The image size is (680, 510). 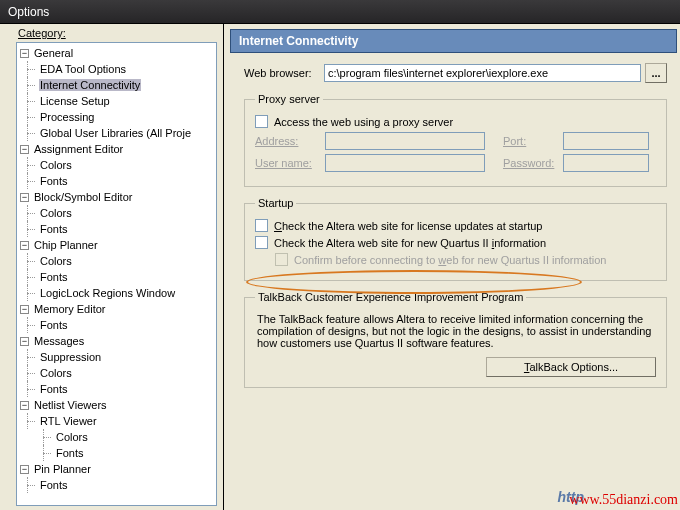 What do you see at coordinates (116, 421) in the screenshot?
I see `tree-rtl: RTL Viewer` at bounding box center [116, 421].